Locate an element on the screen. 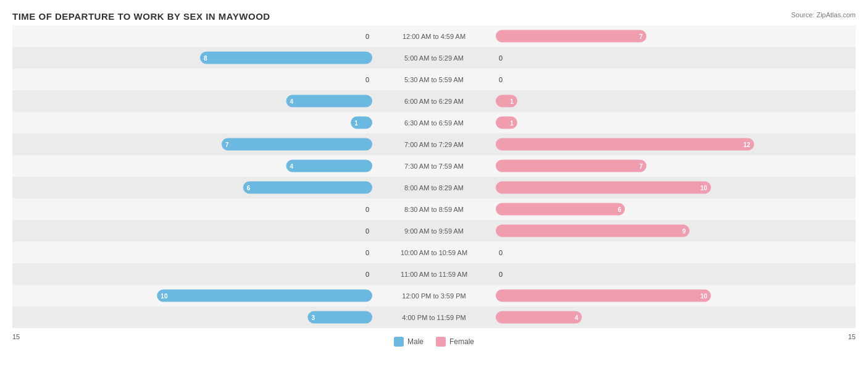 The height and width of the screenshot is (367, 868). scale-right: 15 is located at coordinates (852, 340).